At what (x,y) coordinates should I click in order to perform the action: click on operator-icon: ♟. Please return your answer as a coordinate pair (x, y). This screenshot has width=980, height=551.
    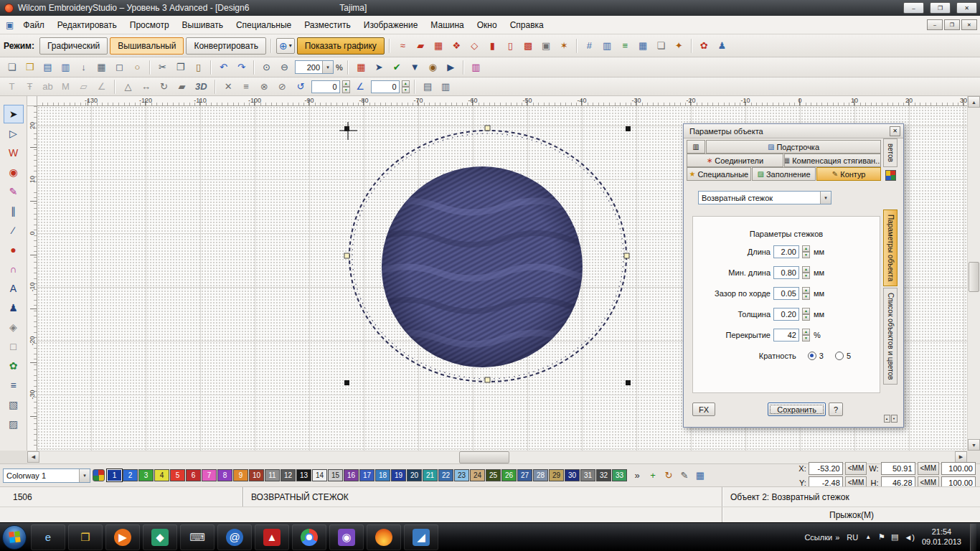
    Looking at the image, I should click on (722, 46).